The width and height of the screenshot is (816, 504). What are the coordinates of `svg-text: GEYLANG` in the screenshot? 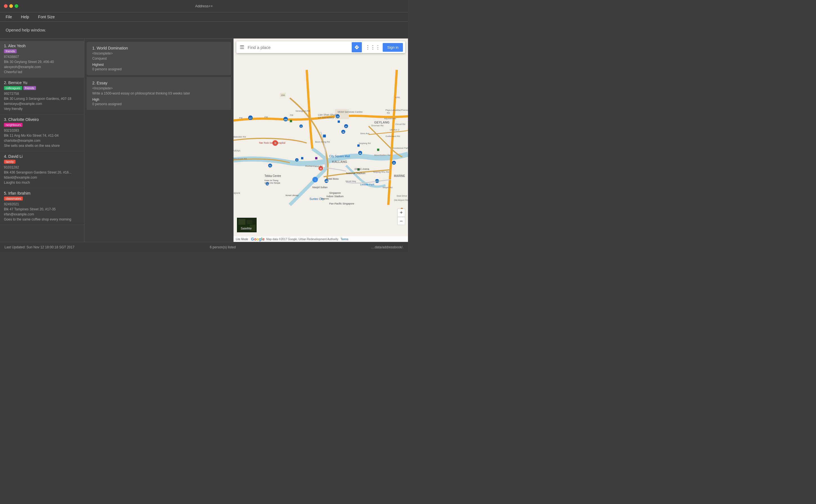 It's located at (382, 122).